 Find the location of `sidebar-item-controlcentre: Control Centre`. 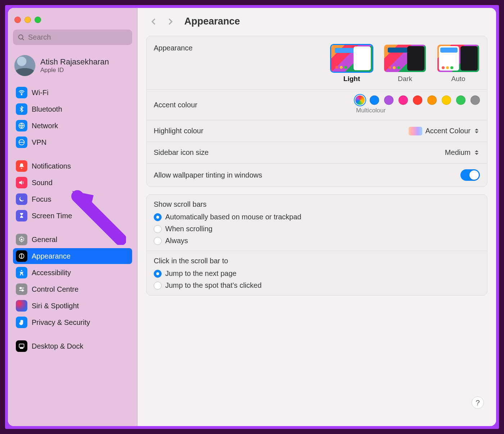

sidebar-item-controlcentre: Control Centre is located at coordinates (73, 289).